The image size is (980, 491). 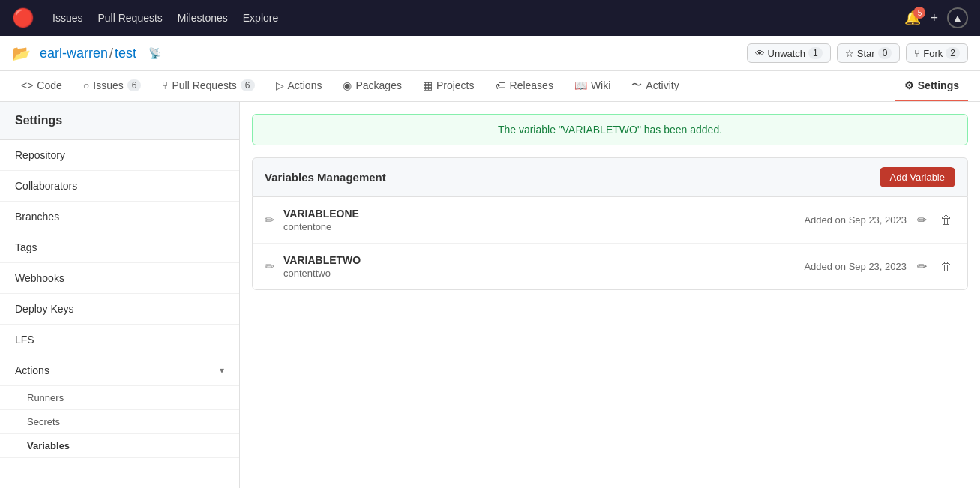 What do you see at coordinates (67, 18) in the screenshot?
I see `nav-issues: Issues` at bounding box center [67, 18].